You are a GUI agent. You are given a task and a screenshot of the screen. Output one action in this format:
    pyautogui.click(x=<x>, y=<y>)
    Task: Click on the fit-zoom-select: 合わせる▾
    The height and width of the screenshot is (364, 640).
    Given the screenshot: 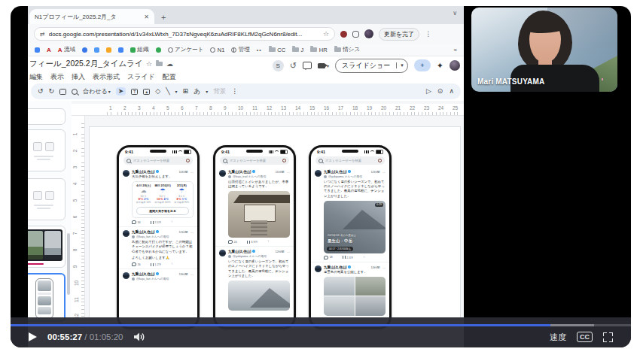 What is the action you would take?
    pyautogui.click(x=96, y=92)
    